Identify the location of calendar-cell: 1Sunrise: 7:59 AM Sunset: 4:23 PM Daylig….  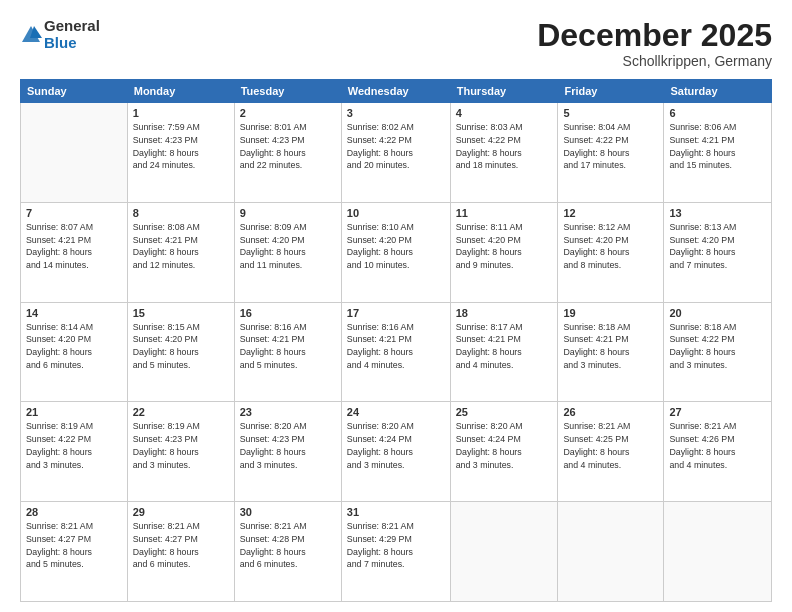
(180, 153).